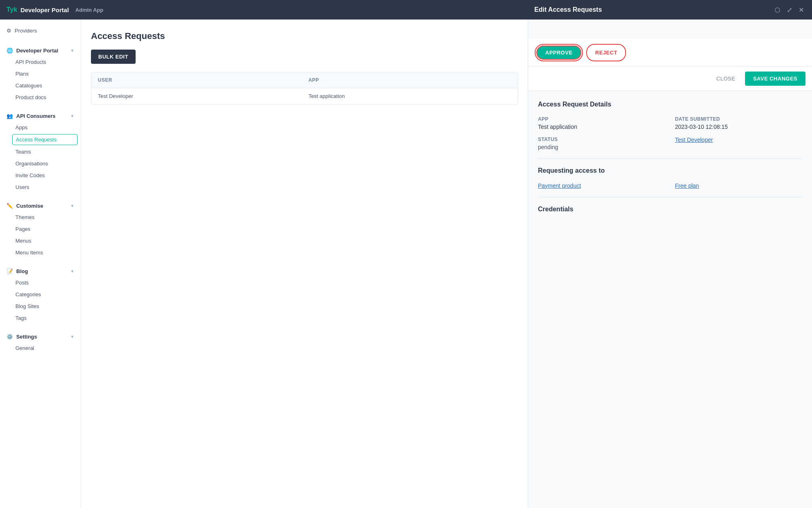 The height and width of the screenshot is (508, 812). What do you see at coordinates (739, 127) in the screenshot?
I see `date-submitted-value: 2023-03-10 12:08:15` at bounding box center [739, 127].